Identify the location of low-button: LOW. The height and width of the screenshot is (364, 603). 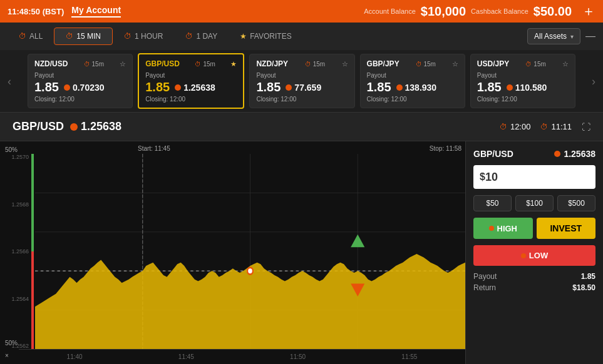
(535, 255).